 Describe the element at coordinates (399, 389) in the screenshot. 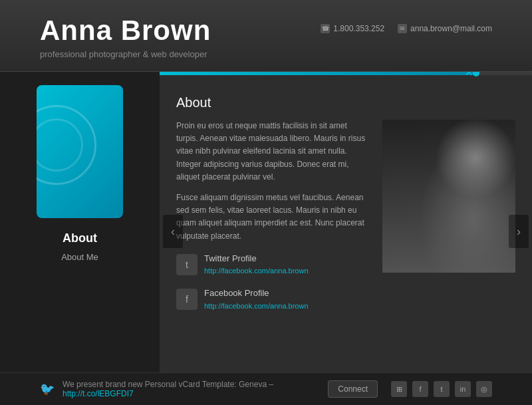

I see `footer-rss-icon: ⊞` at that location.